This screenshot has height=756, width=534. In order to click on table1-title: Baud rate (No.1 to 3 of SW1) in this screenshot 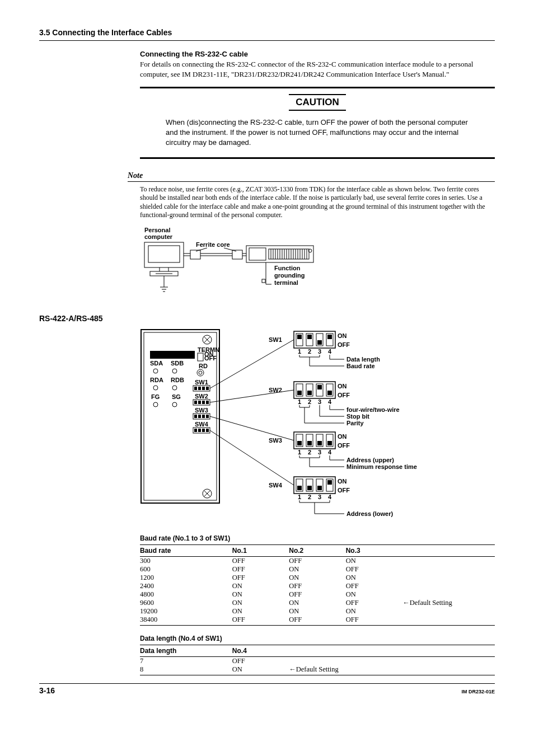, I will do `click(317, 538)`.